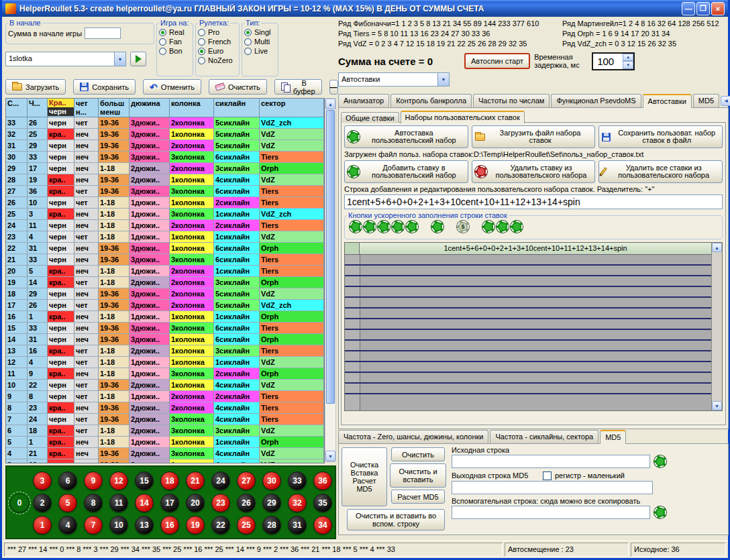 This screenshot has height=560, width=730. Describe the element at coordinates (165, 237) in the screenshot. I see `table-row: 234чернчет1-181дюжи..1колонка1сиклайнVdZ` at that location.